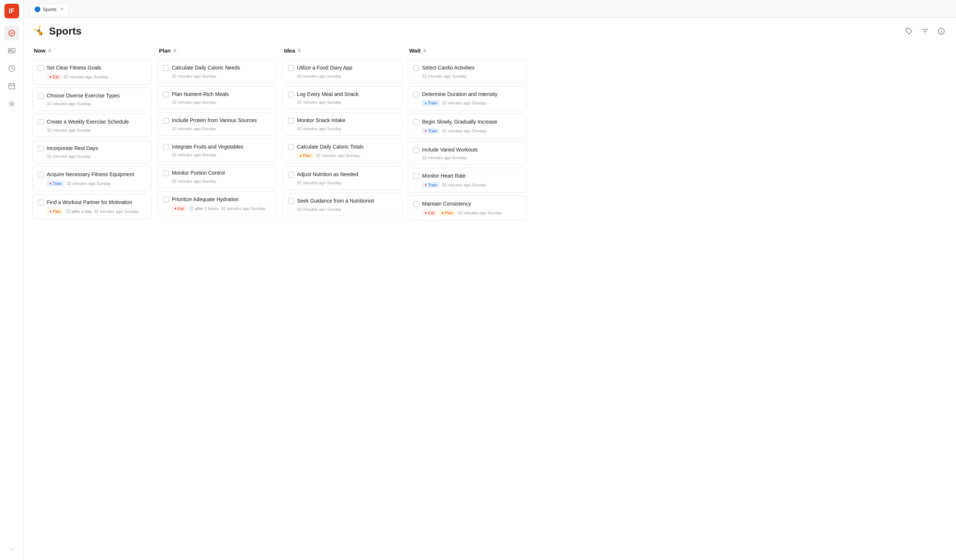  Describe the element at coordinates (72, 149) in the screenshot. I see `card-title-c4: Incorporate Rest Days` at that location.